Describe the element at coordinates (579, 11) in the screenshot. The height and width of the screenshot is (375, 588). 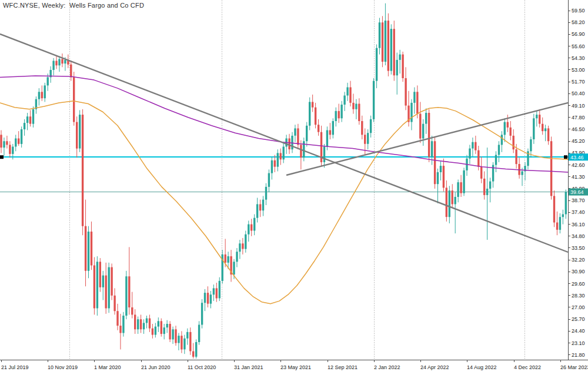
I see `price-axis-label: 59.50` at that location.